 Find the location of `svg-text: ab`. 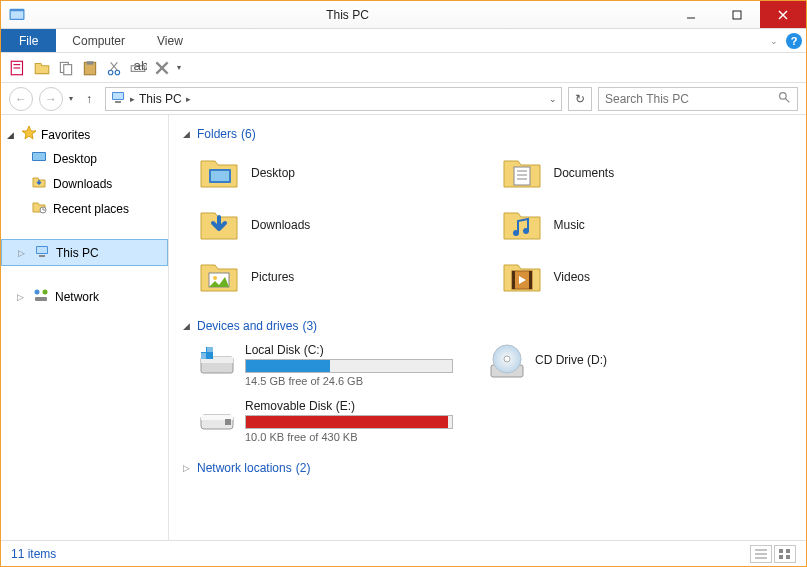

svg-text: ab is located at coordinates (141, 66).